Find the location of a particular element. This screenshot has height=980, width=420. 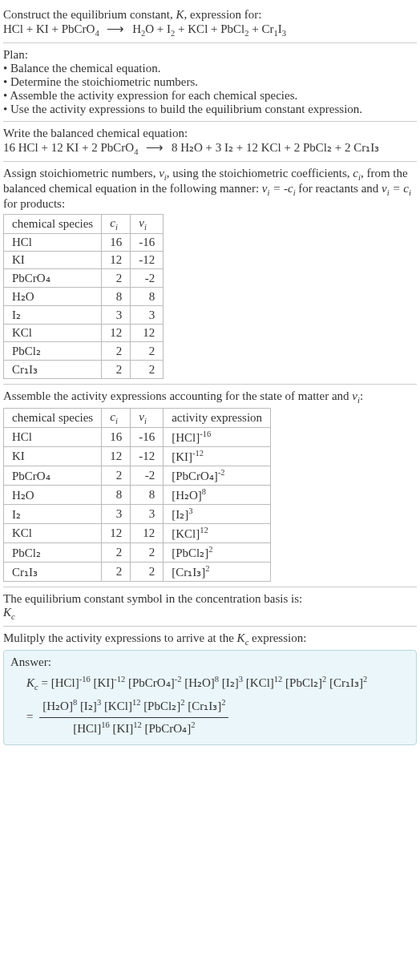

assign-text: Assign stoichiometric numbers, νi, using… is located at coordinates (210, 189).